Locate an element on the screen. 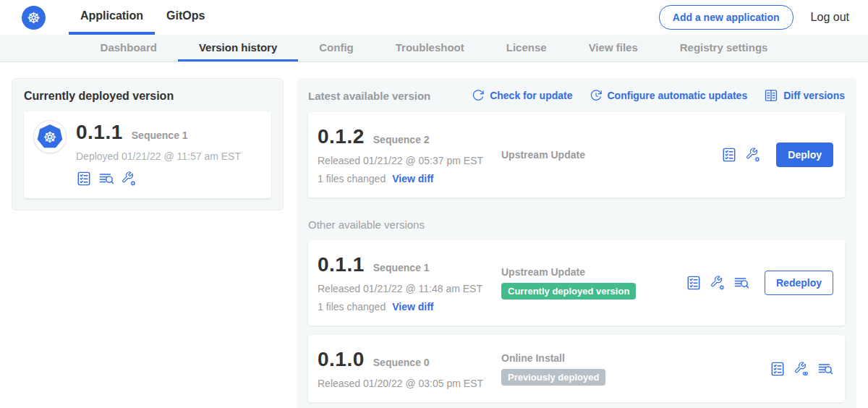 The width and height of the screenshot is (868, 408). refresh-icon is located at coordinates (478, 95).